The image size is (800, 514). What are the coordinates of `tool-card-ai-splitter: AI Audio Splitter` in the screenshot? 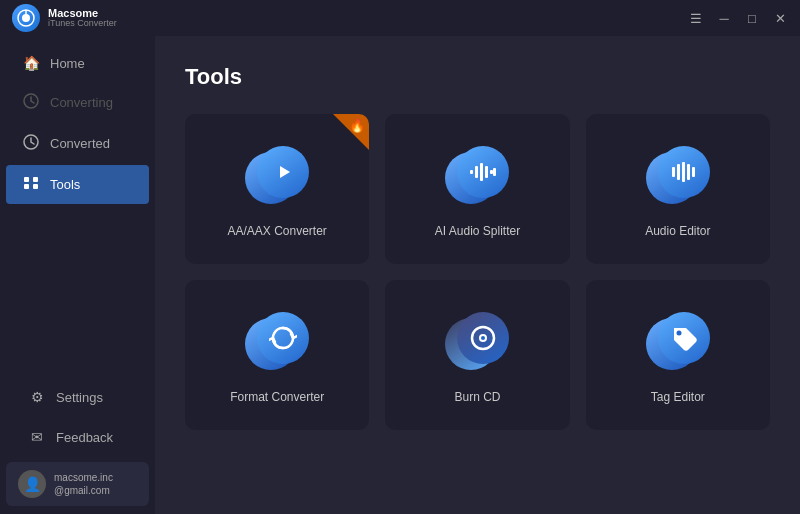 It's located at (477, 189).